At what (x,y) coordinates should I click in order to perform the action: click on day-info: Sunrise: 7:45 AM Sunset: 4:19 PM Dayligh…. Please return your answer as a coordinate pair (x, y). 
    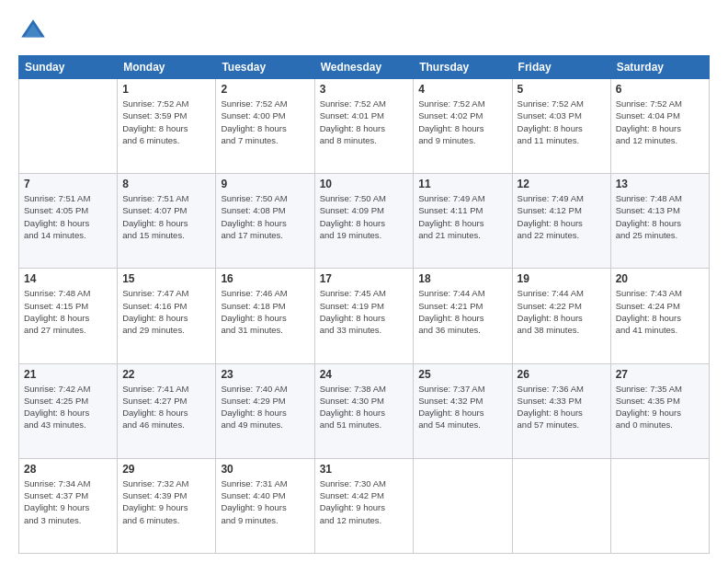
    Looking at the image, I should click on (364, 311).